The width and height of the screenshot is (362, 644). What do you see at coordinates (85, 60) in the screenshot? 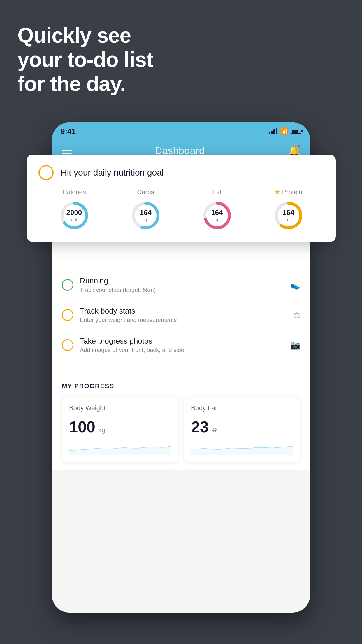
I see `hero-text: Quickly see your to-do list for the day.` at bounding box center [85, 60].